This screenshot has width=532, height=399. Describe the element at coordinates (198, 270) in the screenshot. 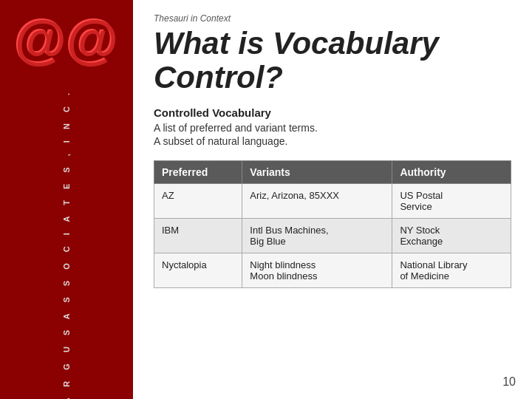

I see `cell-preferred: Nyctalopia` at that location.